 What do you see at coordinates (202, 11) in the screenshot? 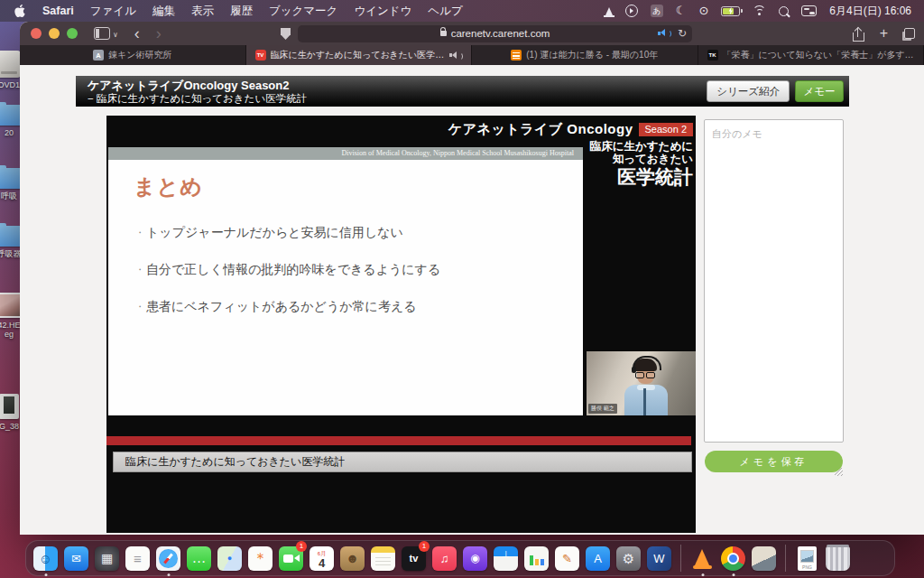
I see `menu-item-4: 表示` at bounding box center [202, 11].